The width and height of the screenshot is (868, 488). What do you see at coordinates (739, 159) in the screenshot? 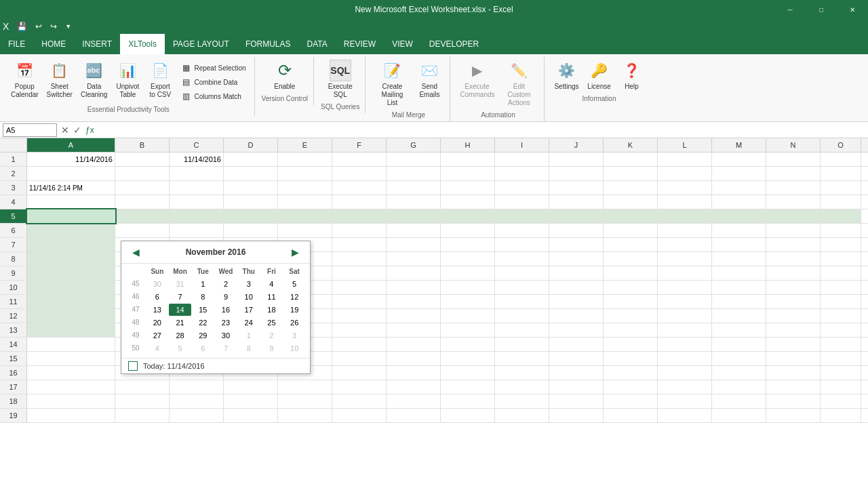
I see `cell-M1` at bounding box center [739, 159].